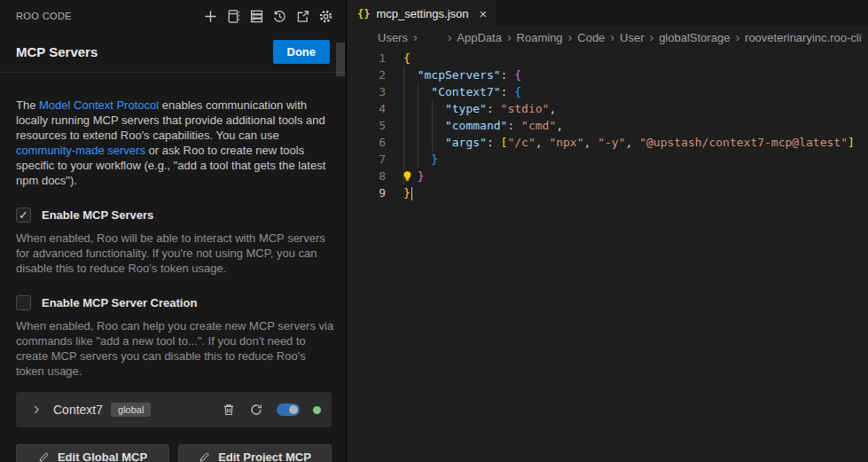 This screenshot has width=868, height=462. What do you see at coordinates (412, 193) in the screenshot?
I see `text-cursor` at bounding box center [412, 193].